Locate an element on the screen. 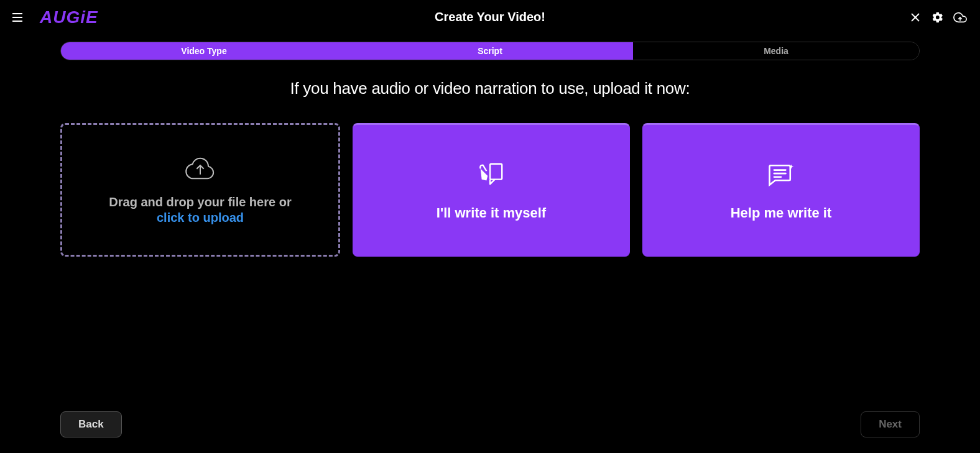  upload-text-main: Drag and drop your file here or is located at coordinates (200, 203).